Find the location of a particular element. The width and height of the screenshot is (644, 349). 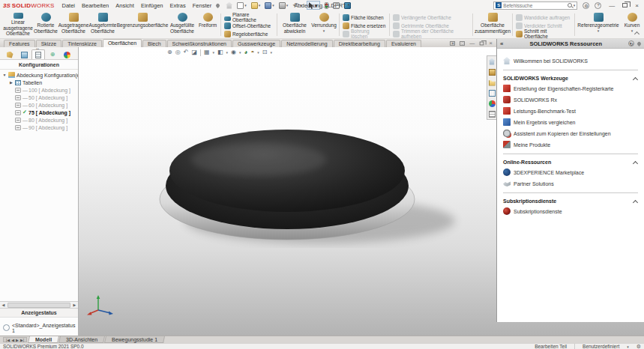

reference-geometry-caret-icon: ▾ is located at coordinates (598, 31).